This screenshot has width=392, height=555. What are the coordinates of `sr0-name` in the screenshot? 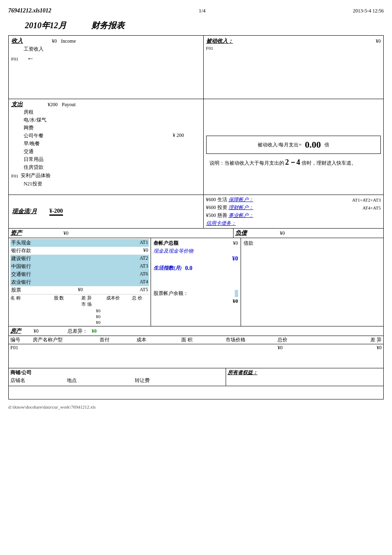 It's located at (28, 311).